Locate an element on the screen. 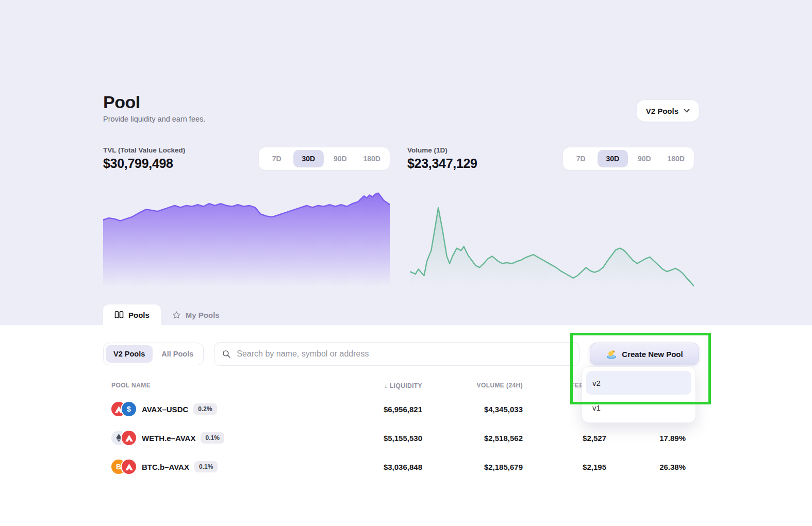 The width and height of the screenshot is (812, 526). pool-row: BBTC.b–AVAX0.1%$3,036,848$2,185,679$2,19… is located at coordinates (401, 467).